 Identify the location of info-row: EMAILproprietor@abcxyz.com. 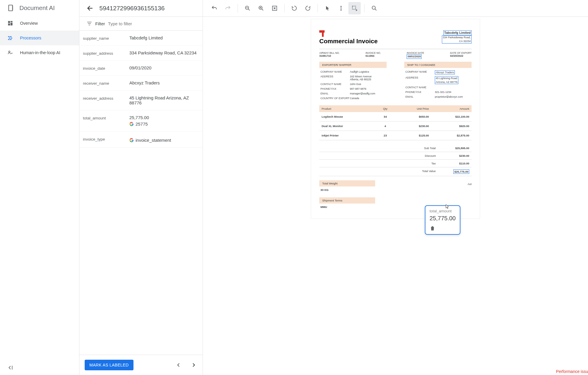
(438, 97).